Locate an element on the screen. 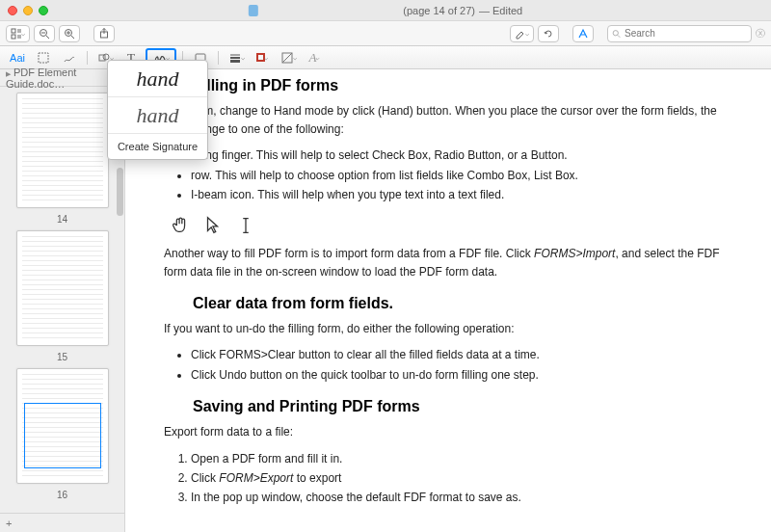 This screenshot has width=771, height=532. list-item: row. This will help to choose option fro… is located at coordinates (462, 175).